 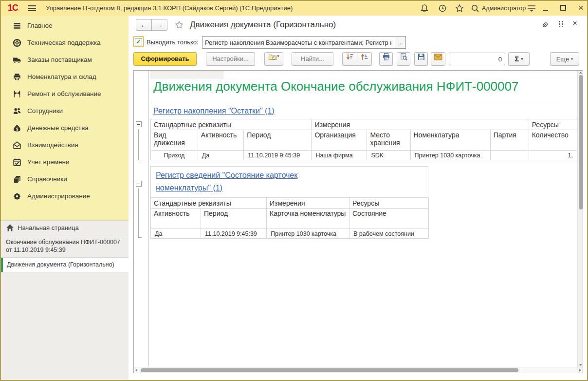 What do you see at coordinates (65, 26) in the screenshot?
I see `sidebar-item-main: Главное` at bounding box center [65, 26].